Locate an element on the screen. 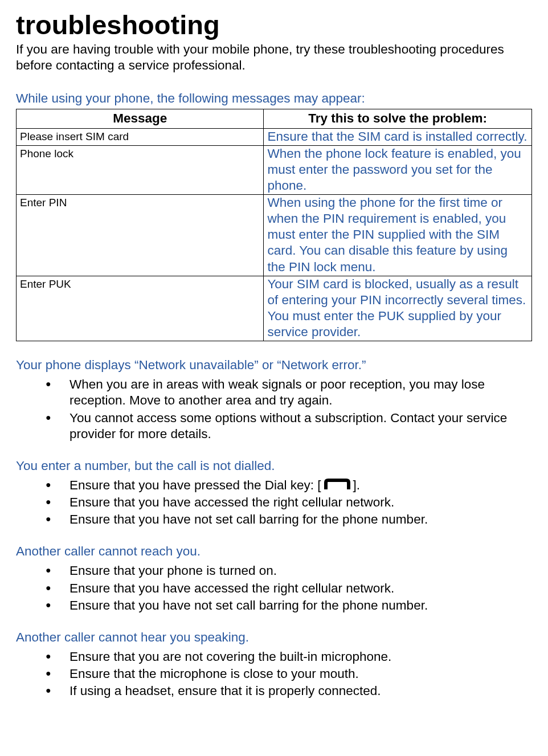  table-header-fix: Try this to solve the problem: is located at coordinates (398, 118).